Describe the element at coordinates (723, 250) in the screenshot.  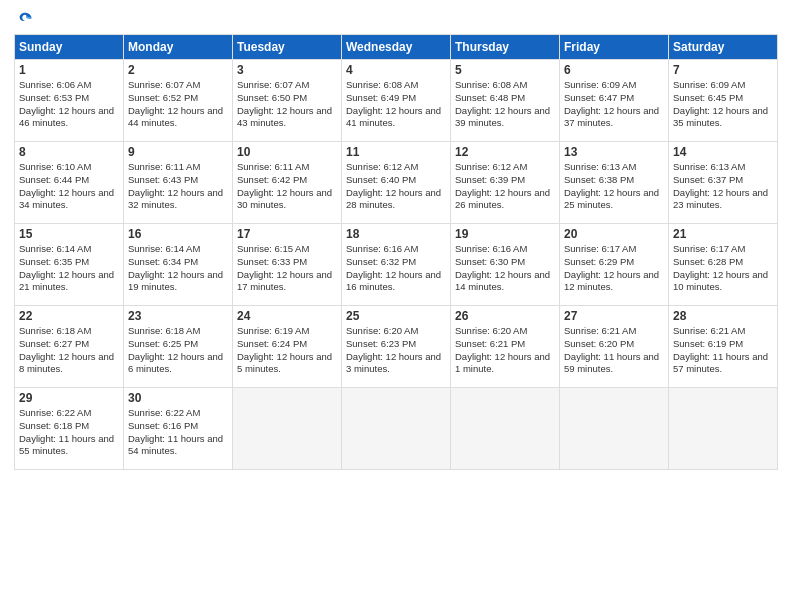
I see `sunrise-text: Sunrise: 6:17 AM` at that location.